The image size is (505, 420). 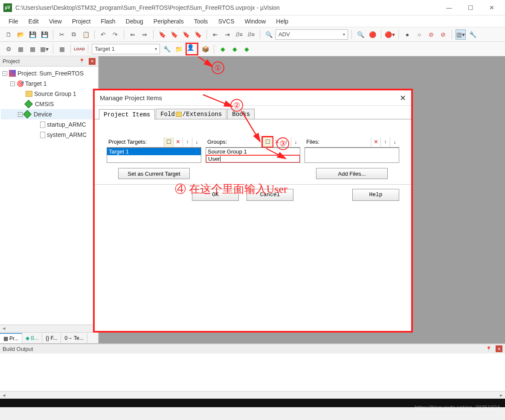 I want to click on files-listbox, so click(x=352, y=155).